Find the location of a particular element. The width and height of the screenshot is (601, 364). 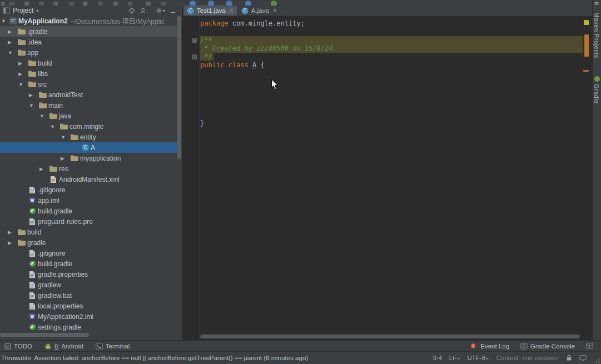

tree-item-app: ▼app is located at coordinates (88, 52).